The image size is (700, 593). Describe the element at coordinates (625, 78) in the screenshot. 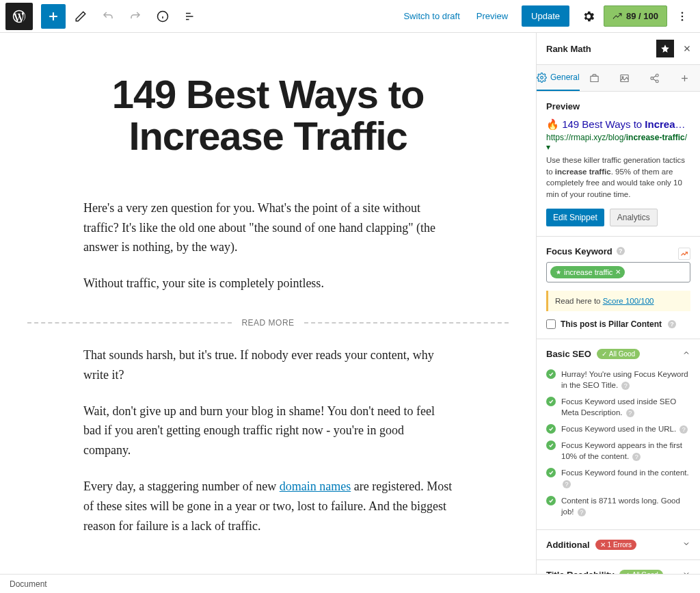

I see `image-icon` at that location.